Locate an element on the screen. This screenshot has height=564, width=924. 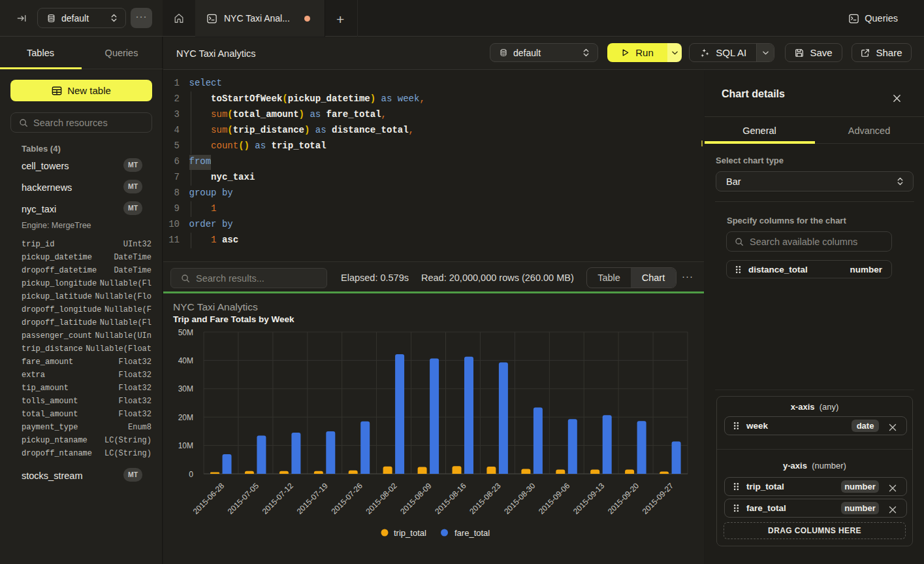
svg-text: 2015-08-02 is located at coordinates (381, 499).